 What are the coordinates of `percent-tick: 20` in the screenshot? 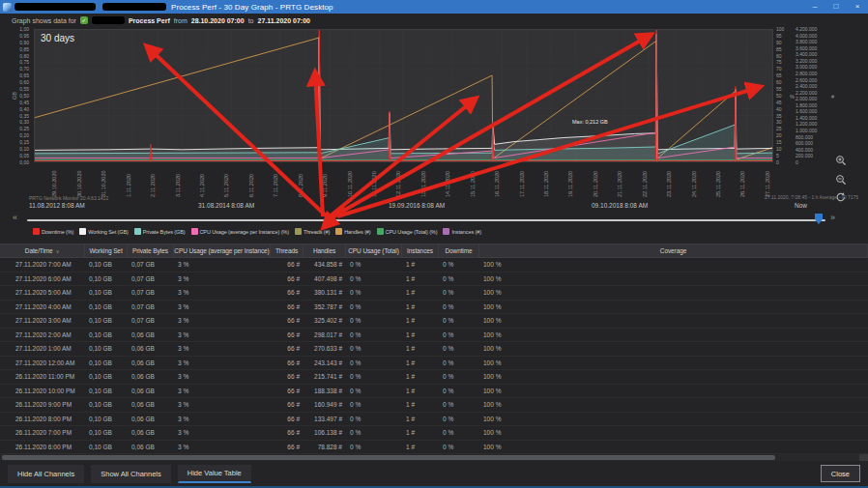 It's located at (783, 135).